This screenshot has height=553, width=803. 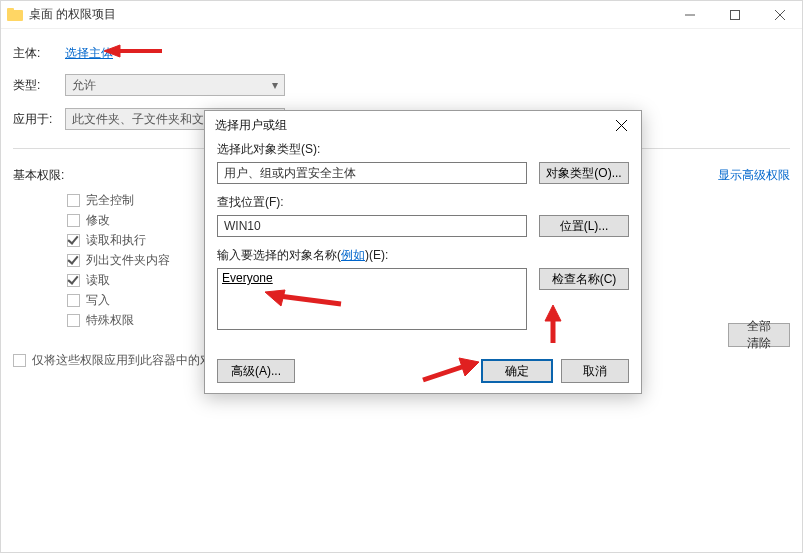 What do you see at coordinates (372, 226) in the screenshot?
I see `location-field: WIN10` at bounding box center [372, 226].